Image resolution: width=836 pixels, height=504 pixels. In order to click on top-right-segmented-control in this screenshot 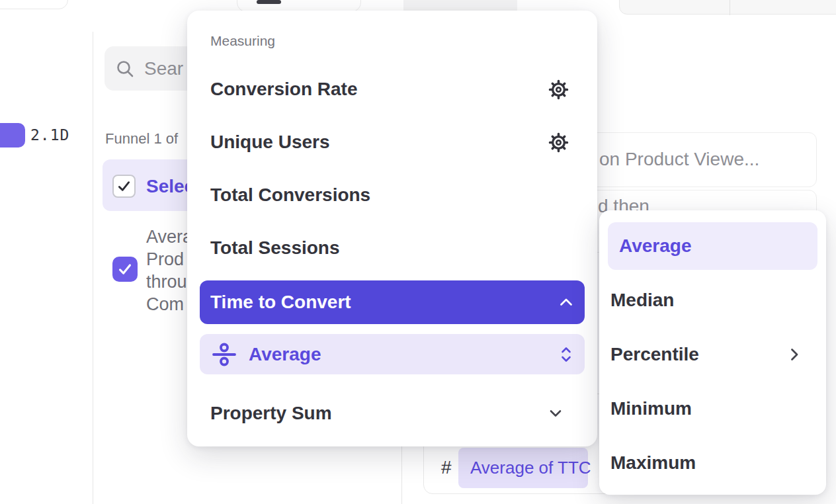, I will do `click(728, 7)`.